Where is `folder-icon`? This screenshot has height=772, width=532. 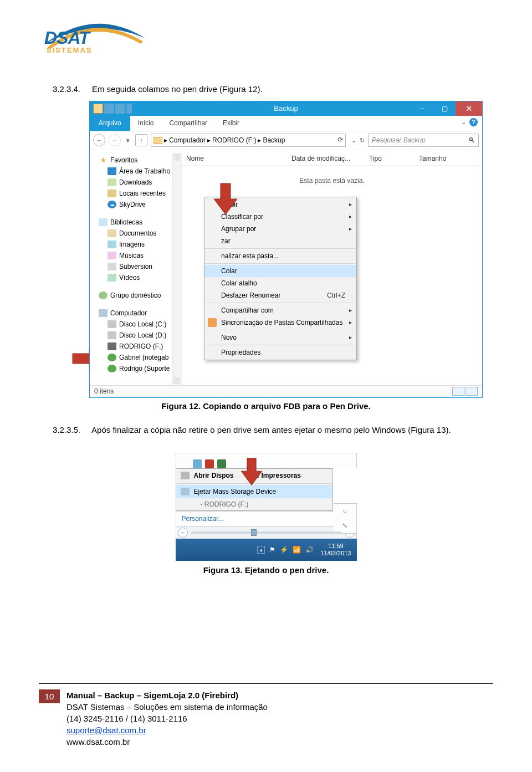 folder-icon is located at coordinates (158, 141).